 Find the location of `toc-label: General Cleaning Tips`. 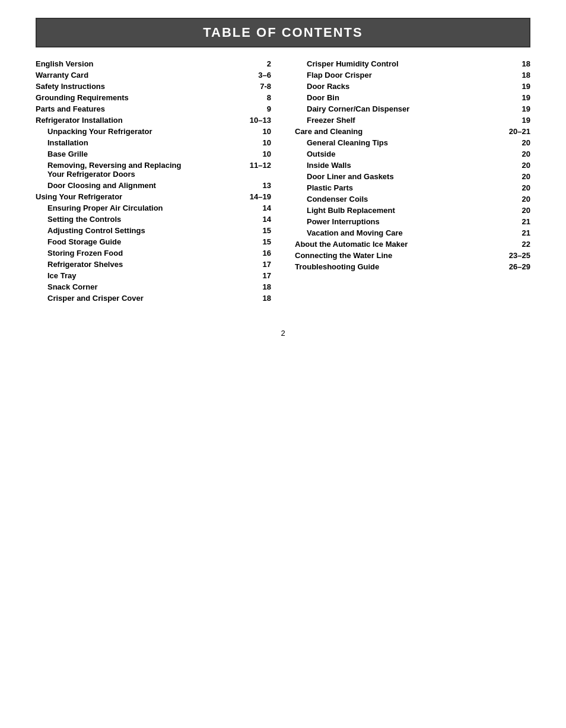

toc-label: General Cleaning Tips is located at coordinates (414, 142).